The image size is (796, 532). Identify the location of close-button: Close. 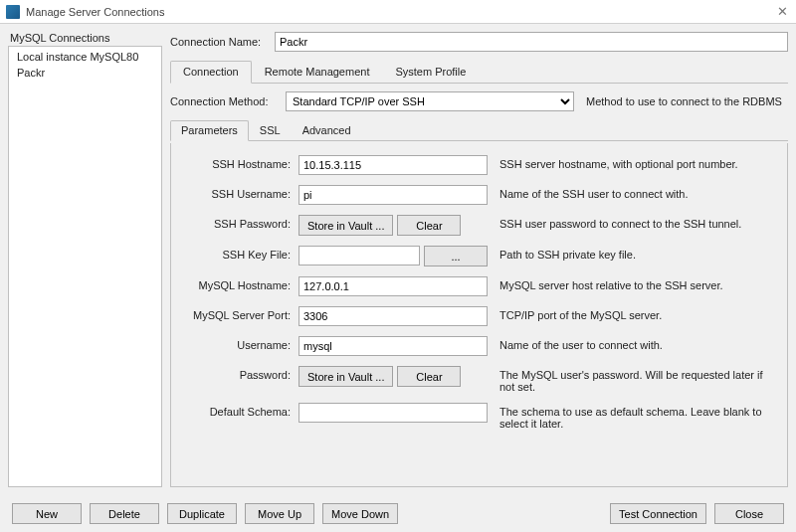
(749, 513).